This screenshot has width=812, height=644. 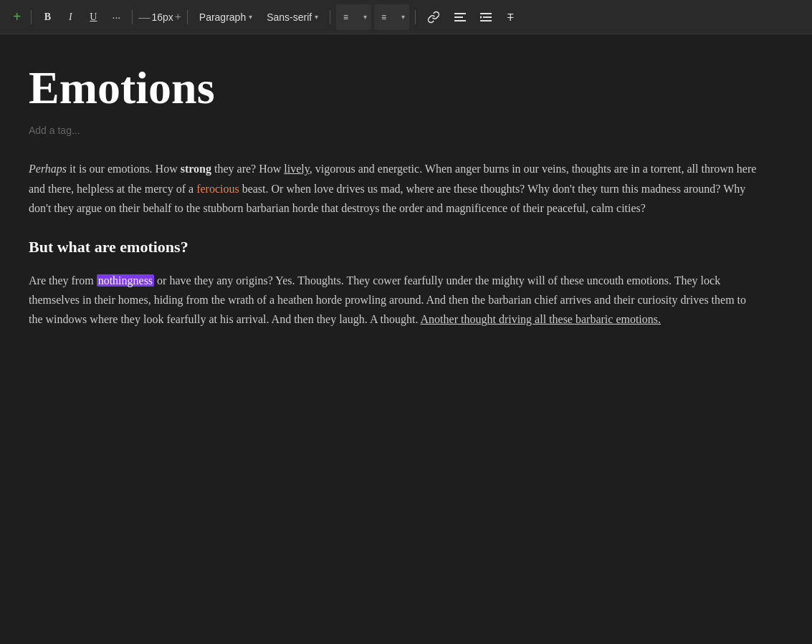 I want to click on align-button, so click(x=460, y=17).